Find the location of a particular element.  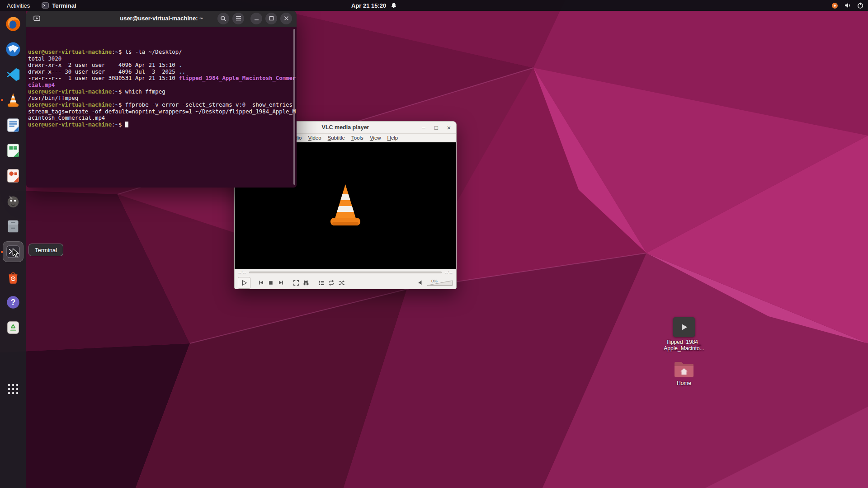

vlc-playlist-button is located at coordinates (321, 283).